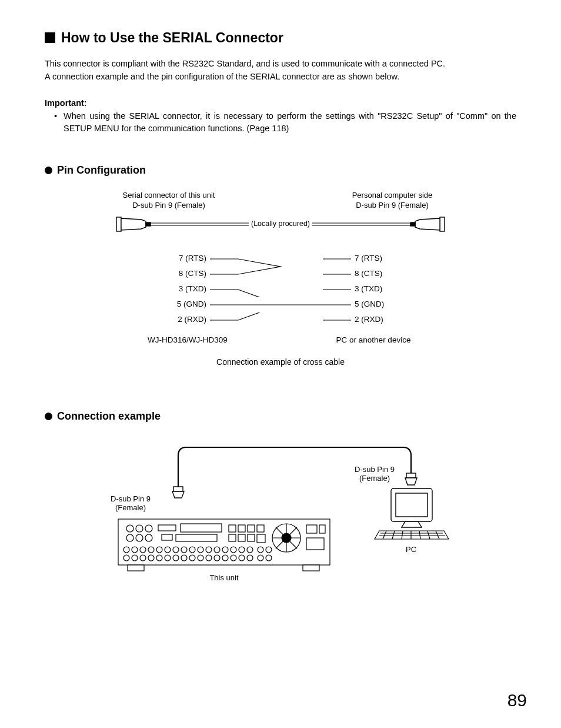  I want to click on pin-right-2: 8 (CTS), so click(378, 274).